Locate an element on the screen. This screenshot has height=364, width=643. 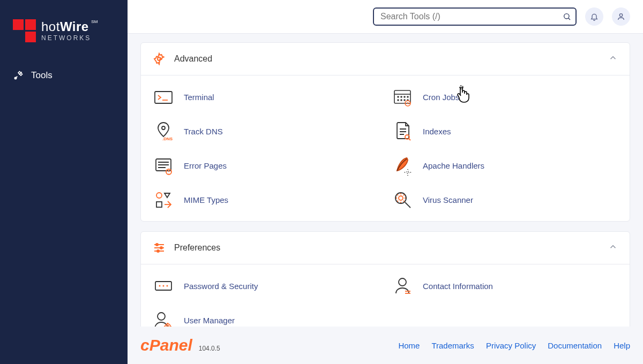
panel-header-advanced: Advanced is located at coordinates (385, 59).